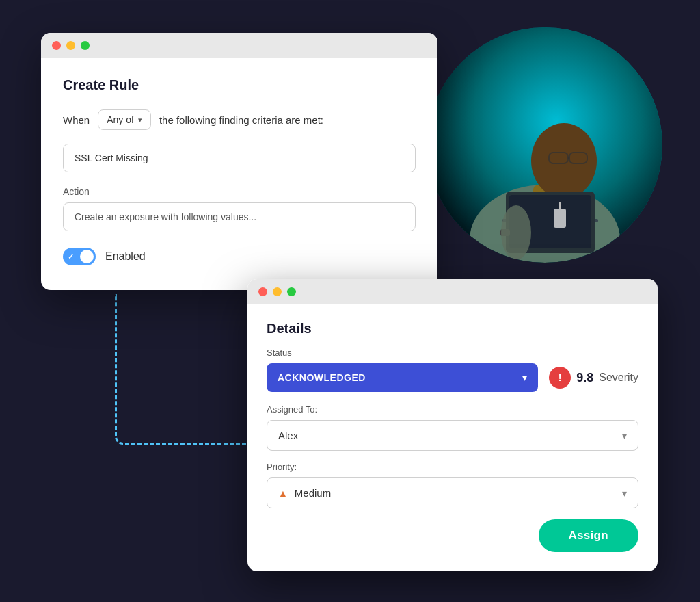  Describe the element at coordinates (288, 435) in the screenshot. I see `assigned-to-value: Alex` at that location.